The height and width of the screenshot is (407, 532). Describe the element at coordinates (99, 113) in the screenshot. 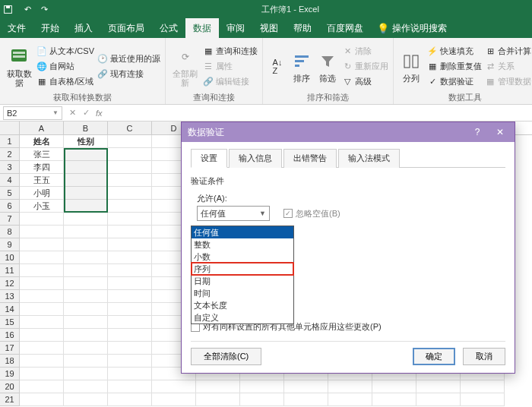

I see `fx-label: fx` at that location.